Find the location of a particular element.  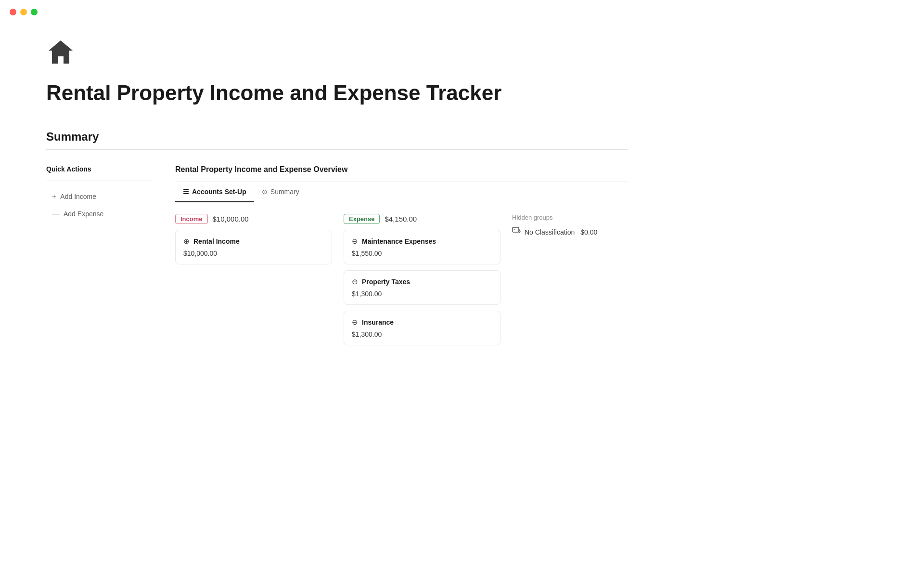

page-title: Rental Property Income and Expense Track… is located at coordinates (337, 93).